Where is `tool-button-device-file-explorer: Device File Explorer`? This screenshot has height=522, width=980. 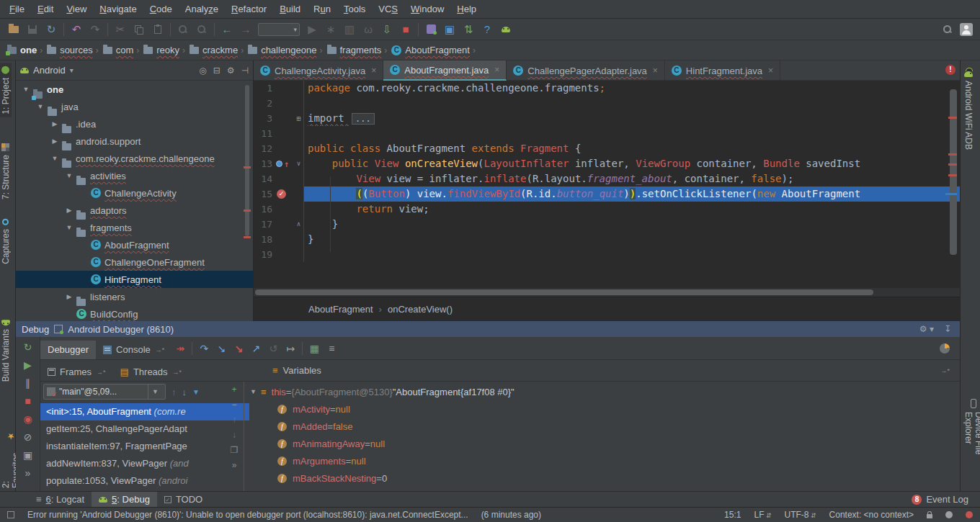 tool-button-device-file-explorer: Device File Explorer is located at coordinates (971, 444).